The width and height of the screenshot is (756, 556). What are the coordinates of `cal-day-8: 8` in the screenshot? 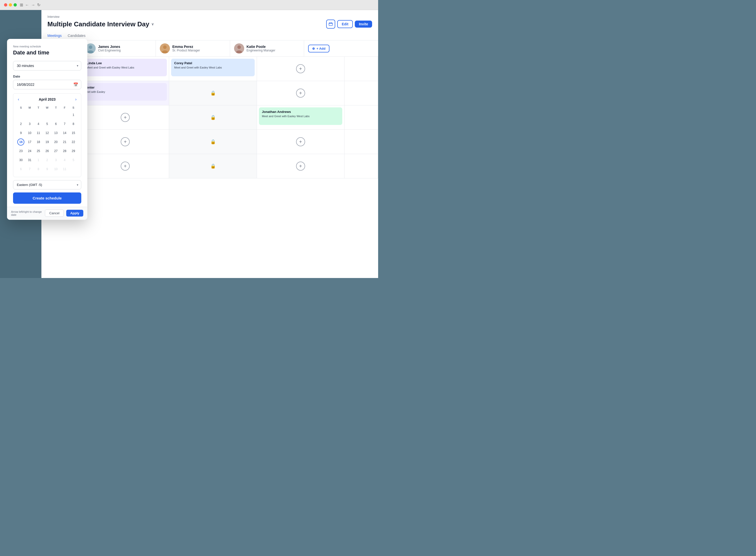 It's located at (73, 124).